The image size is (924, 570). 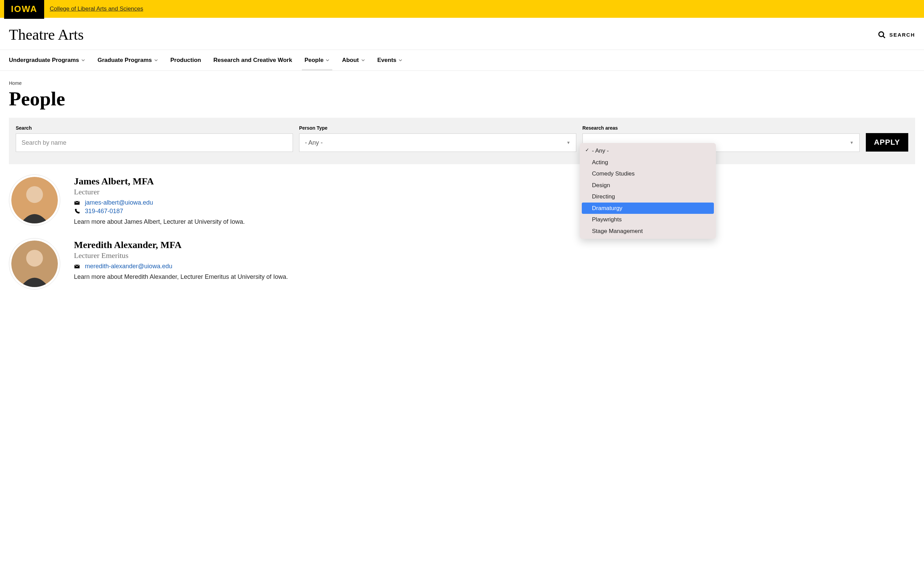 I want to click on dropdown-option: Playwrights, so click(x=648, y=219).